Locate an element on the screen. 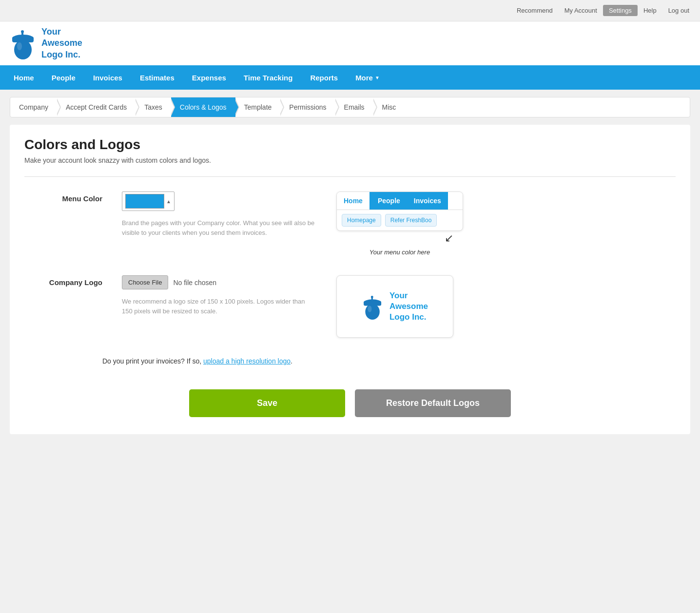 The width and height of the screenshot is (700, 613). preview-homepage-btn: Homepage is located at coordinates (362, 220).